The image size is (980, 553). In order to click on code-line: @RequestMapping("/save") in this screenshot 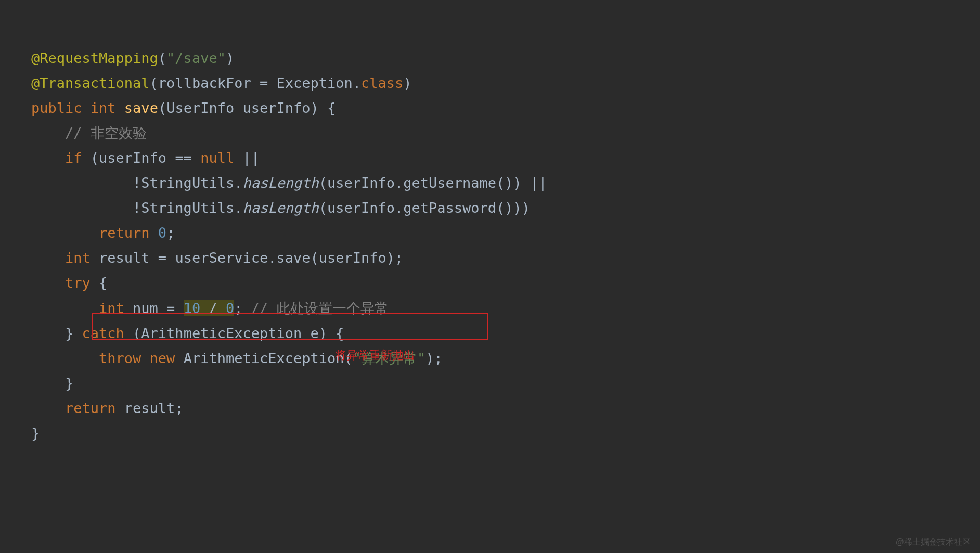, I will do `click(133, 58)`.